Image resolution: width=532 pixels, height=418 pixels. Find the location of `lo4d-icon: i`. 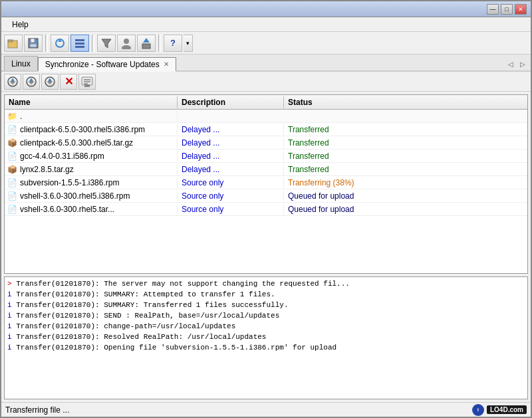

lo4d-icon: i is located at coordinates (478, 410).